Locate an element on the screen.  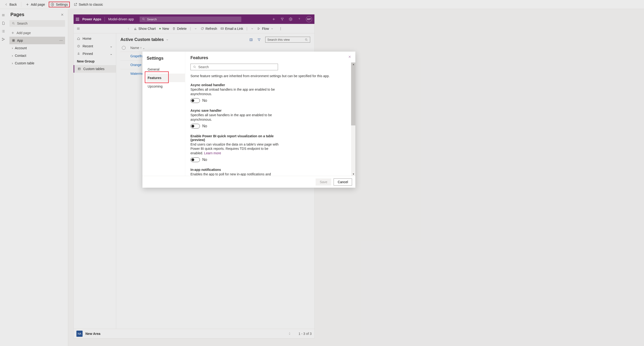
settings-button: Settings is located at coordinates (59, 4).